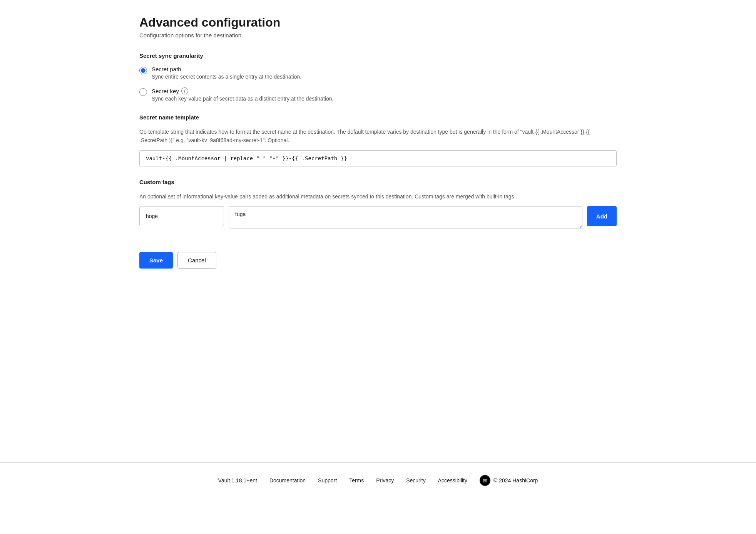 This screenshot has width=756, height=534. I want to click on section-divider, so click(378, 241).